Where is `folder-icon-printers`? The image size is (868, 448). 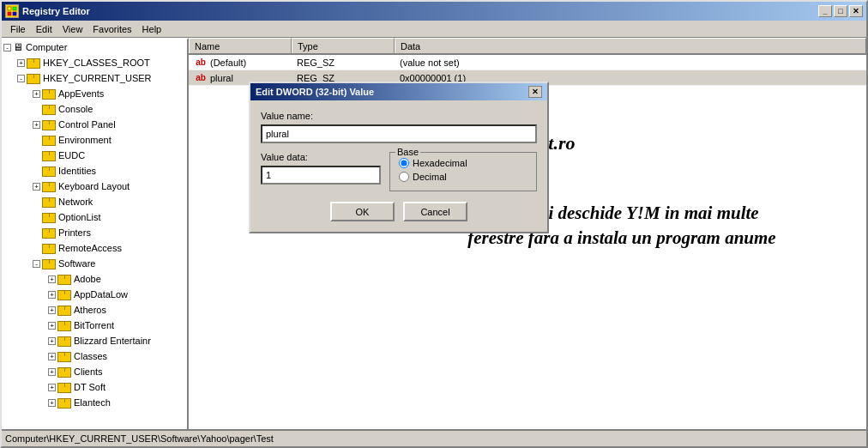 folder-icon-printers is located at coordinates (49, 233).